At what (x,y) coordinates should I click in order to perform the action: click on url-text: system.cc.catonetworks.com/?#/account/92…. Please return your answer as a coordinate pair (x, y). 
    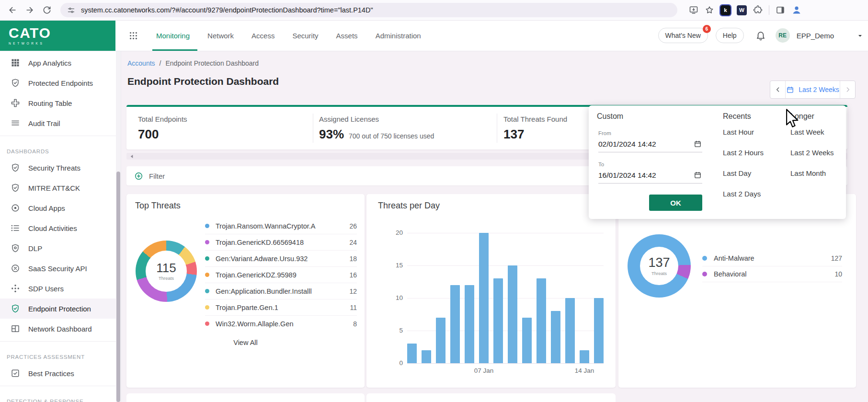
    Looking at the image, I should click on (227, 10).